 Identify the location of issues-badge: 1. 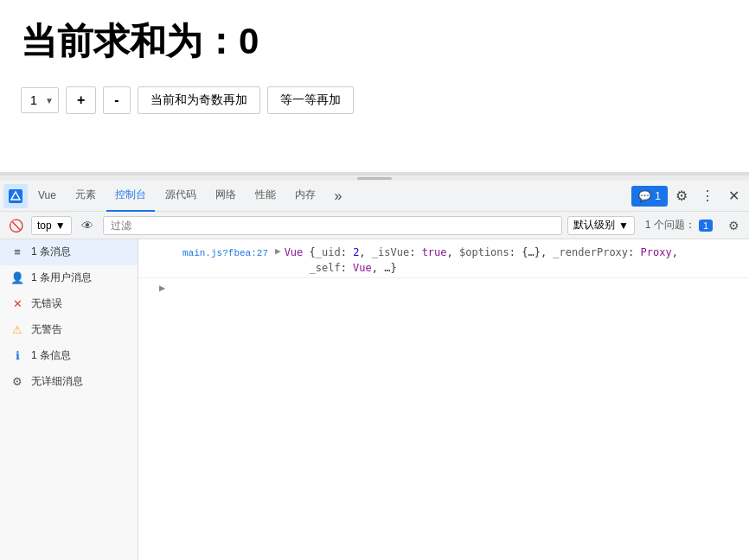
(706, 226).